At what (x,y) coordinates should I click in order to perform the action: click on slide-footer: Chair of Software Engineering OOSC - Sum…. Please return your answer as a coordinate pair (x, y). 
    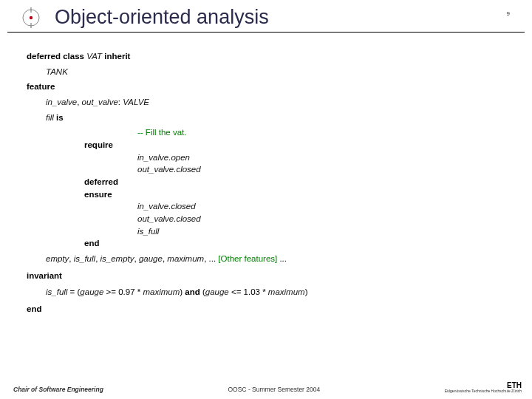
    Looking at the image, I should click on (266, 387).